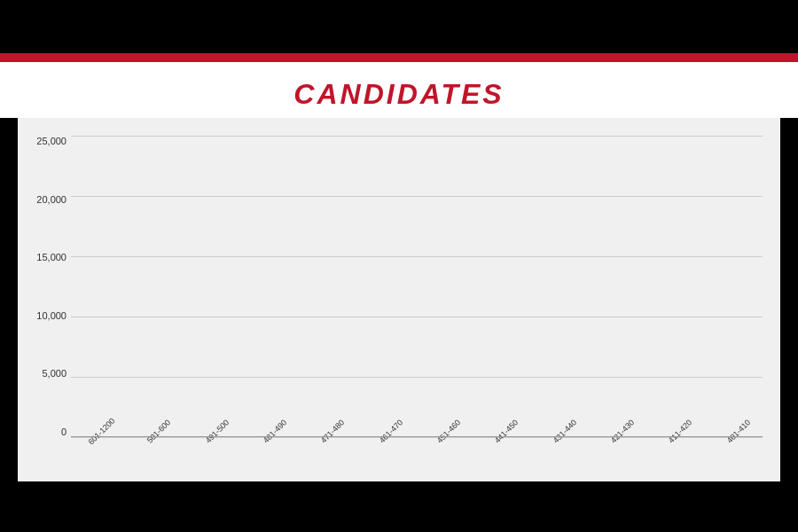 The image size is (798, 532). Describe the element at coordinates (44, 316) in the screenshot. I see `y-axis-label: 10,000` at that location.